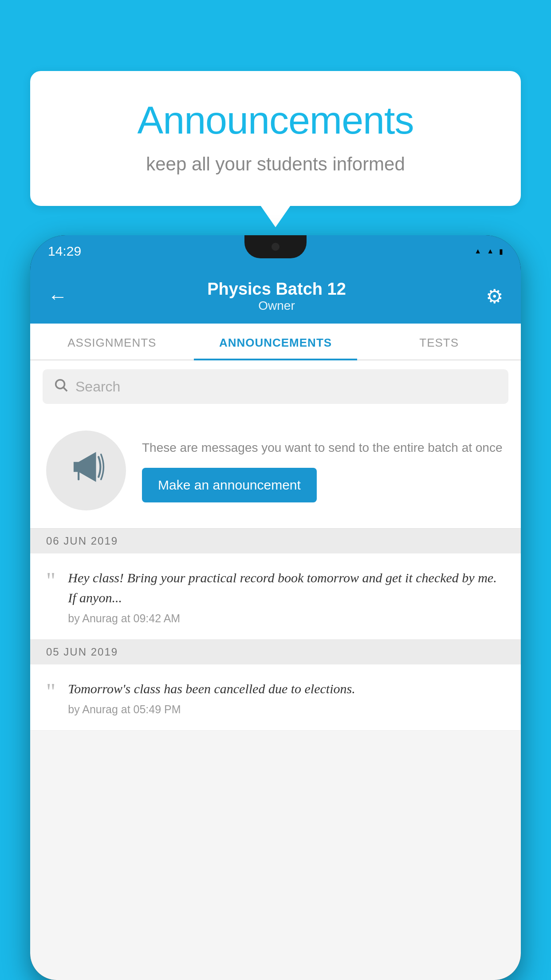 This screenshot has width=551, height=980. I want to click on header-subtitle: Owner, so click(277, 306).